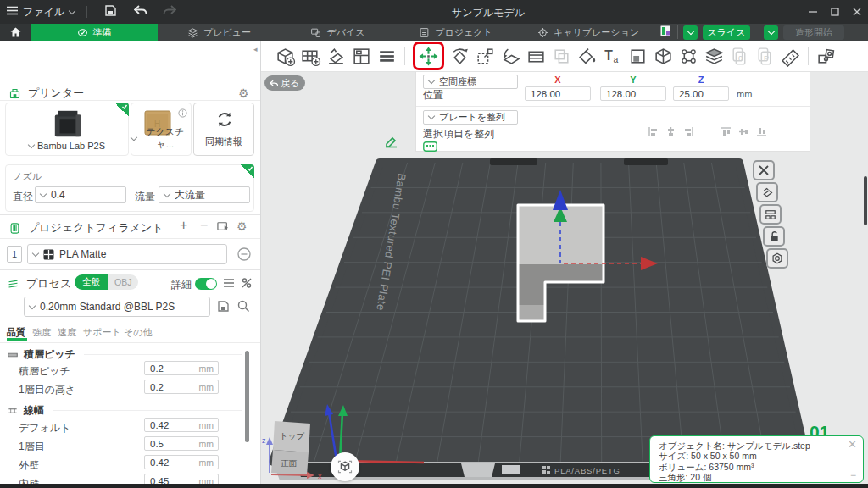 The image size is (868, 488). I want to click on process-tab-speed: 速度, so click(67, 332).